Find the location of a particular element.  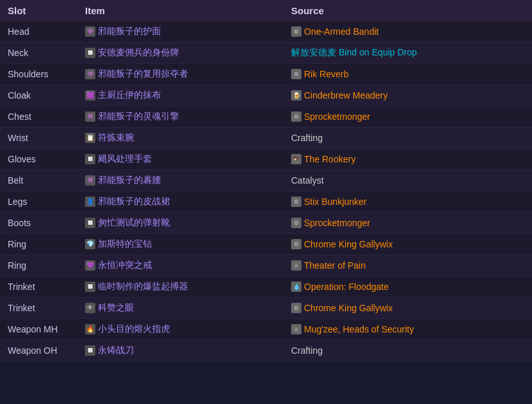

item-cell: 💎加斯特的宝钻 is located at coordinates (180, 245).